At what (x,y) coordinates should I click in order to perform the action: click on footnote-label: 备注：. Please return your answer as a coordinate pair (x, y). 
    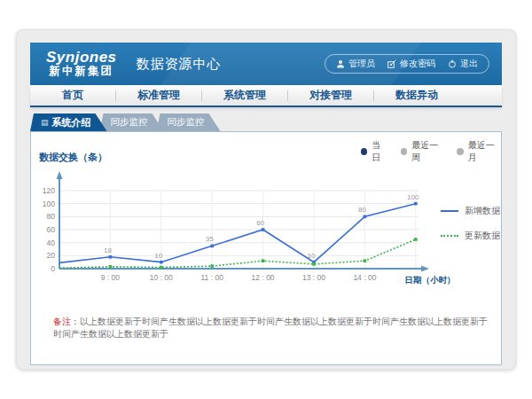
    Looking at the image, I should click on (66, 321).